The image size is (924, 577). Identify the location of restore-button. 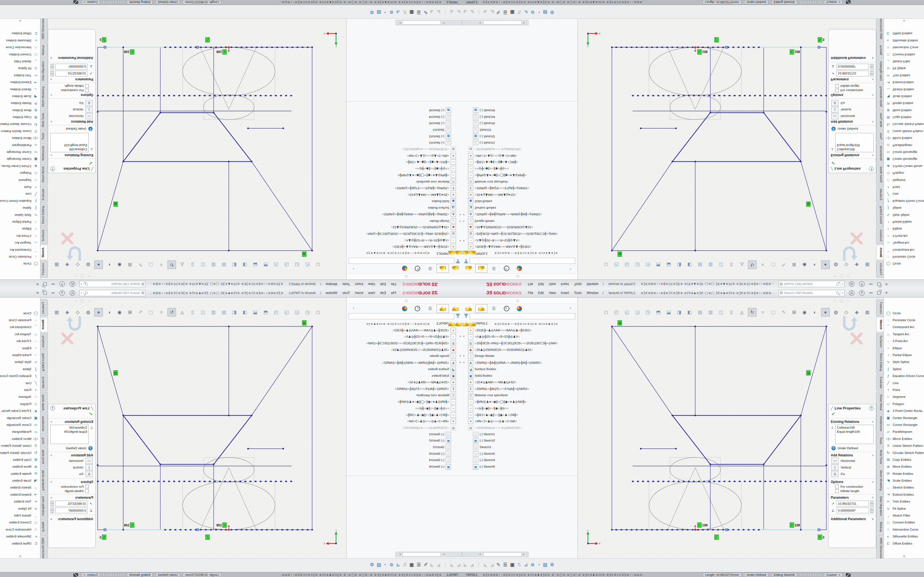
(879, 284).